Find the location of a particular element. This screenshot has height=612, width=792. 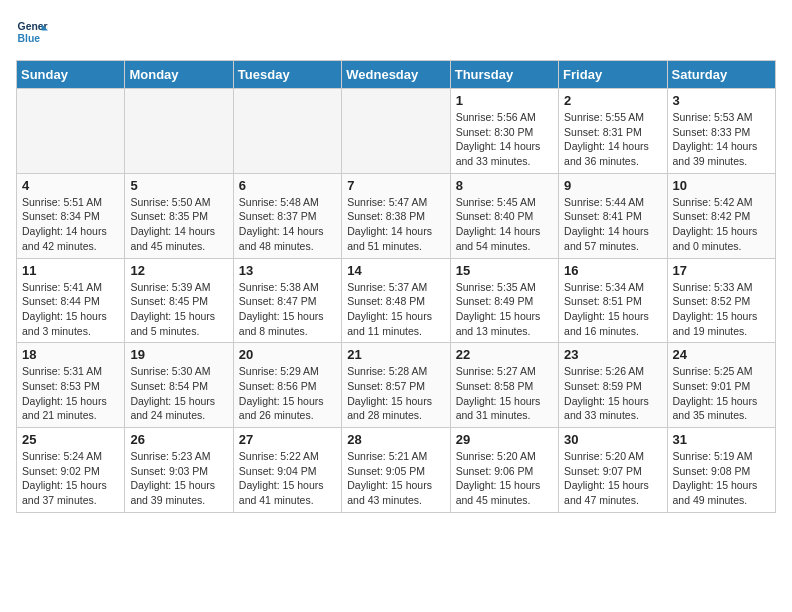

calendar-cell: 30Sunrise: 5:20 AM Sunset: 9:07 PM Dayli… is located at coordinates (613, 470).